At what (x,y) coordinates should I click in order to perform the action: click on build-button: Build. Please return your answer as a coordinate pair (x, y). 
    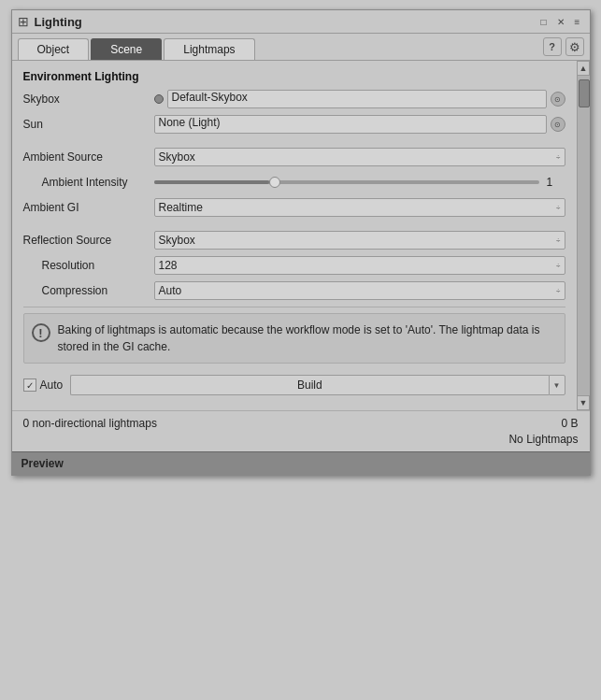
    Looking at the image, I should click on (308, 385).